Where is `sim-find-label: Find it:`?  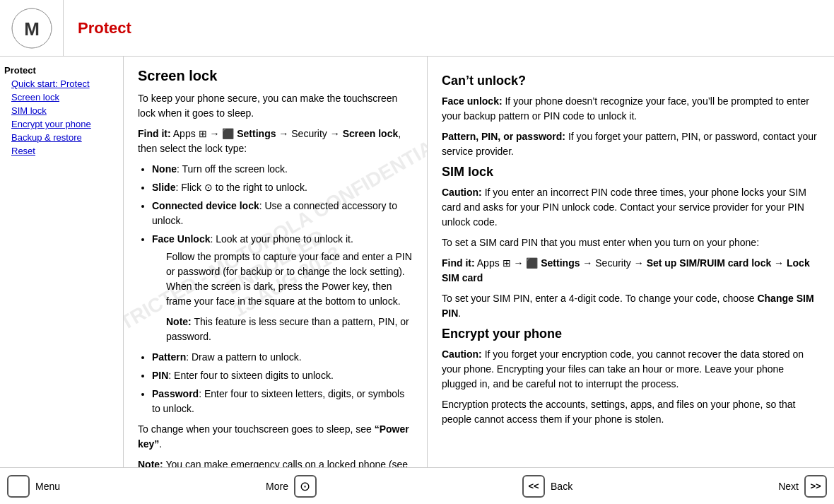
sim-find-label: Find it: is located at coordinates (458, 263).